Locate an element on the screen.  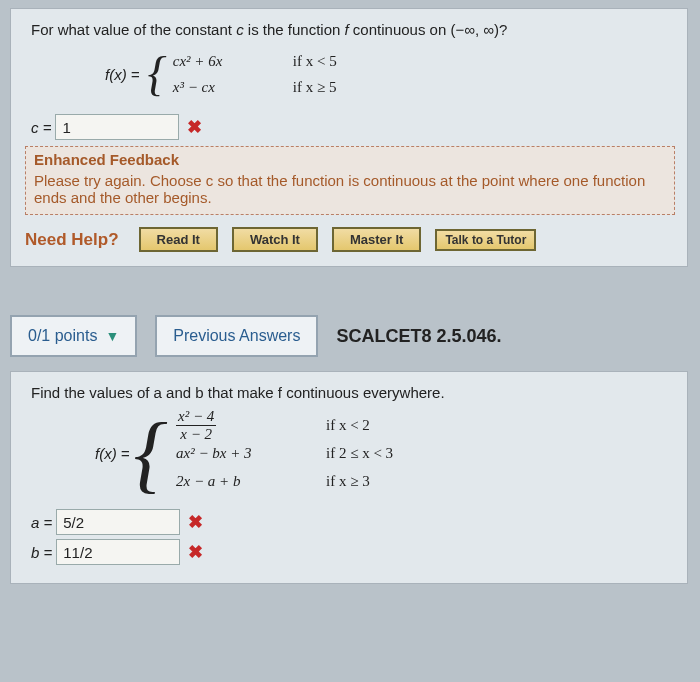
points-dropdown: 0/1 points ▼ is located at coordinates (74, 336).